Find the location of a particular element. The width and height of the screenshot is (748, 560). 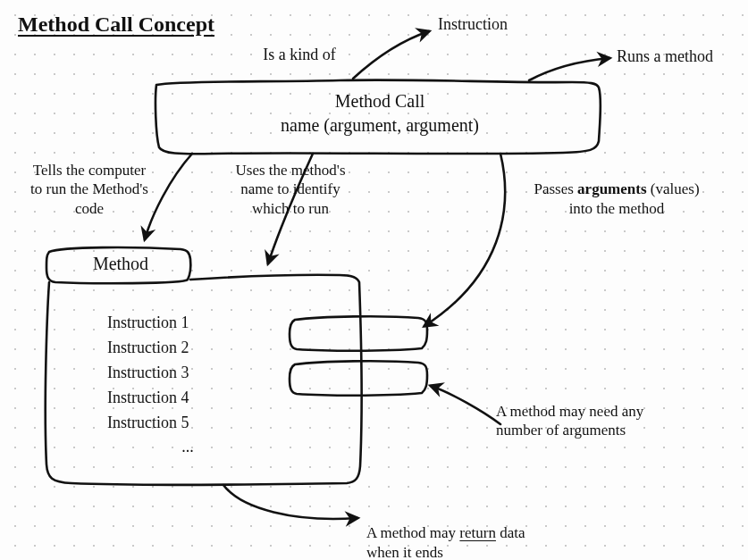

list-item: Instruction 1 is located at coordinates (188, 323).